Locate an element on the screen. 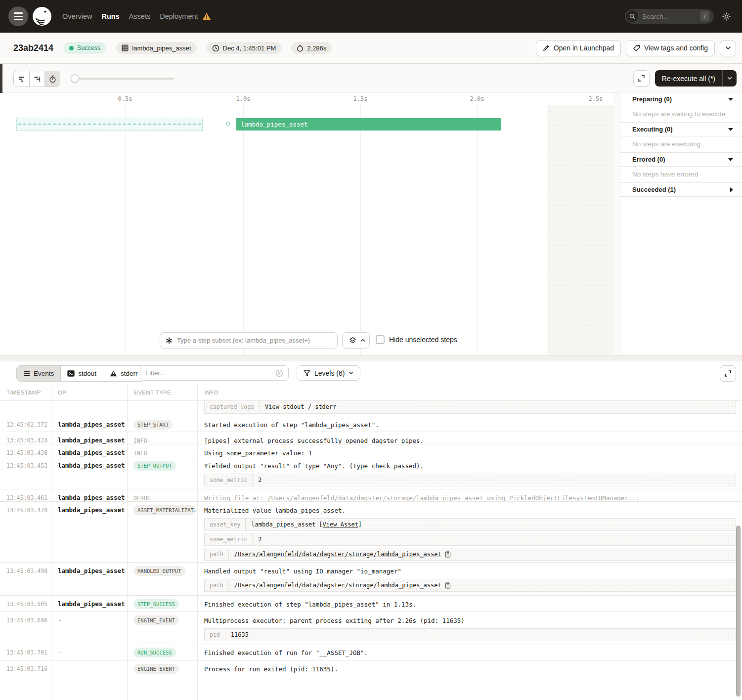  layers-icon is located at coordinates (353, 340).